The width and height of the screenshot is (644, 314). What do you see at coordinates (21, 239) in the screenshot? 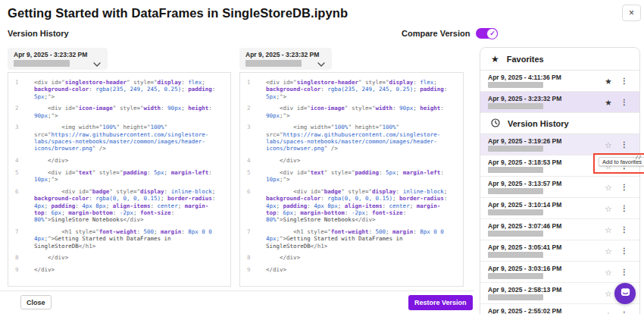
I see `line-number: 7` at bounding box center [21, 239].